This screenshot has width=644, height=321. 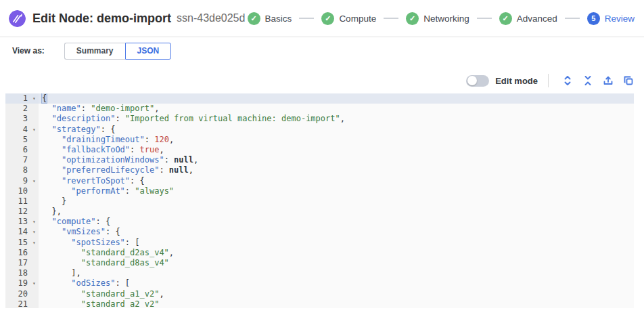 I want to click on editor-line: 3 "description": "Imported from virtual …, so click(x=319, y=119).